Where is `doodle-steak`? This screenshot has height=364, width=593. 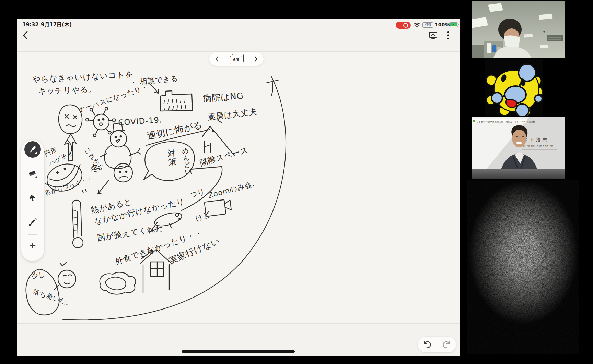
doodle-steak is located at coordinates (118, 283).